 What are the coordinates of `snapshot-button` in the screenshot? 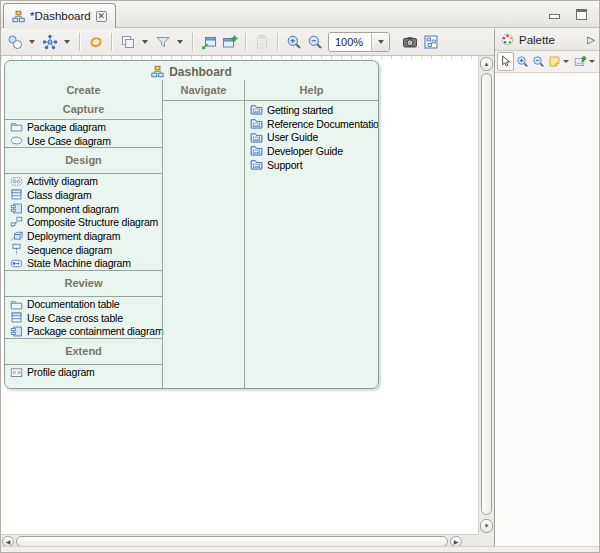 It's located at (410, 42).